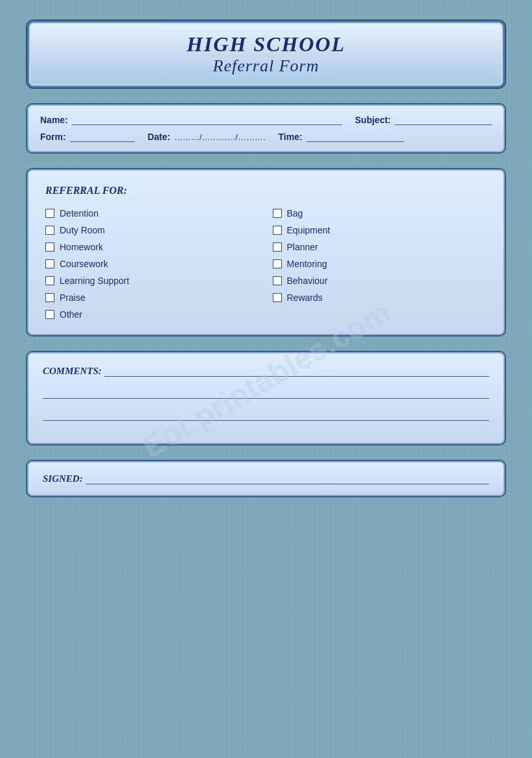 The width and height of the screenshot is (532, 758). What do you see at coordinates (50, 298) in the screenshot?
I see `praise-checkbox` at bounding box center [50, 298].